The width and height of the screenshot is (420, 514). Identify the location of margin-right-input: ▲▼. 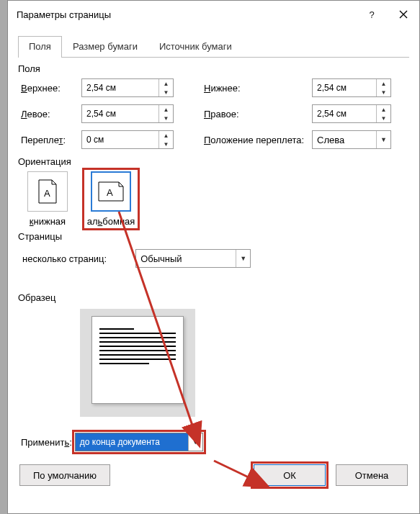
(352, 114).